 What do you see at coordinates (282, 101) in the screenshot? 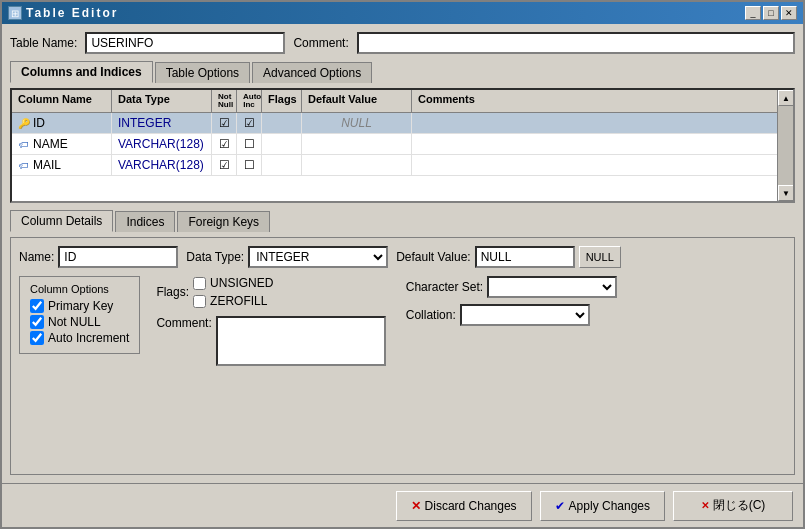
I see `flags-header: Flags` at bounding box center [282, 101].